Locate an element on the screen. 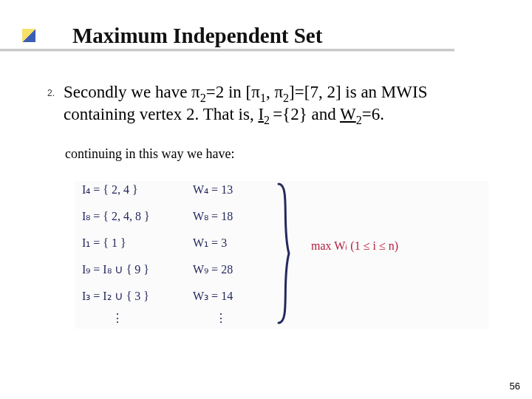 This screenshot has width=532, height=399. list-item-2: 2. Secondly we have π2=2 in [π1, π2]=[7,… is located at coordinates (275, 103).